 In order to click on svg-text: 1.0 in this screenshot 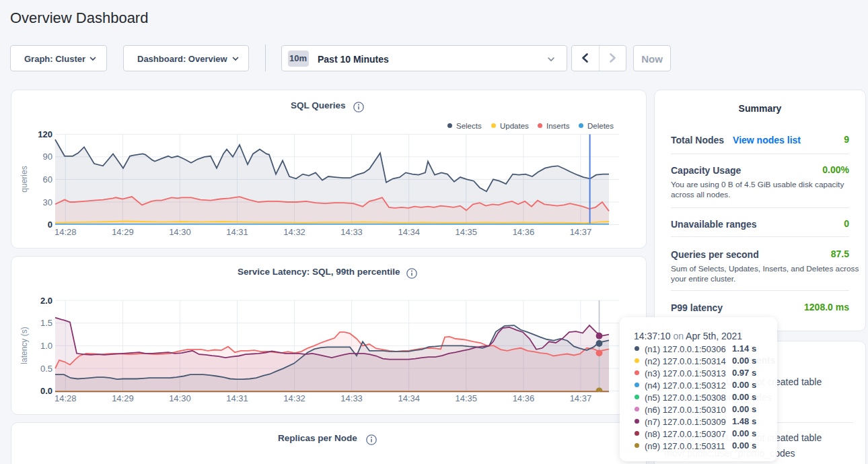, I will do `click(46, 346)`.